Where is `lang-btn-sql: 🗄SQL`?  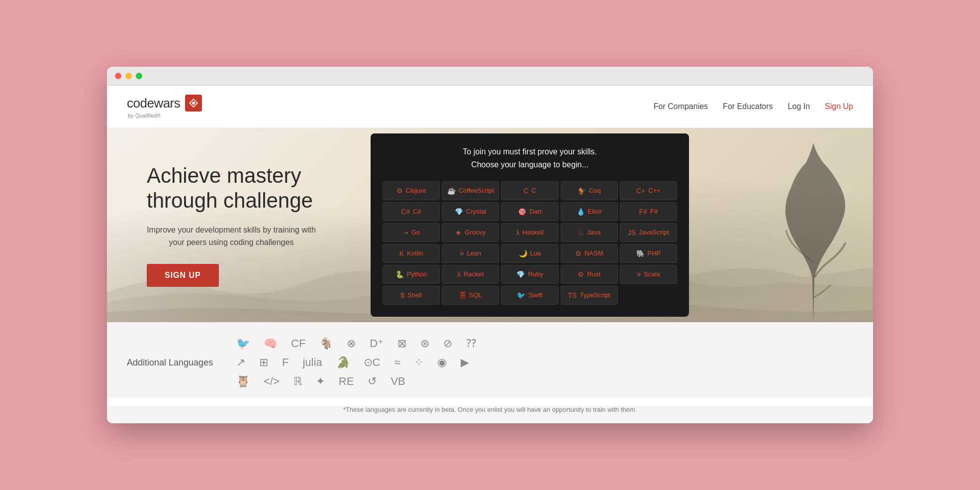 lang-btn-sql: 🗄SQL is located at coordinates (471, 295).